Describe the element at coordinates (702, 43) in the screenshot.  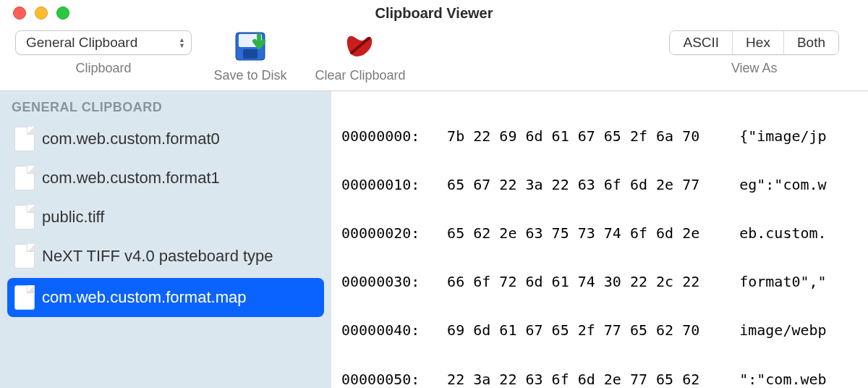
I see `view-ascii-button: ASCII` at that location.